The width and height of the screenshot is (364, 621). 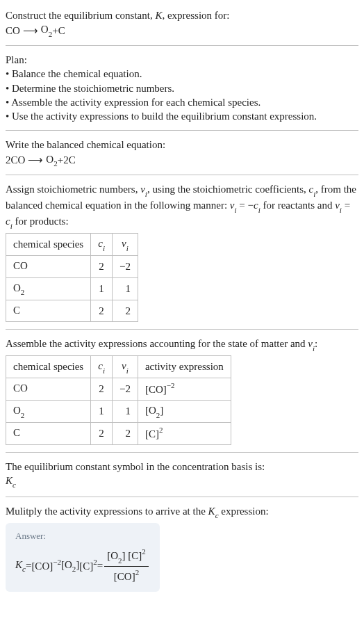 I want to click on plan-title: Plan:, so click(x=182, y=60).